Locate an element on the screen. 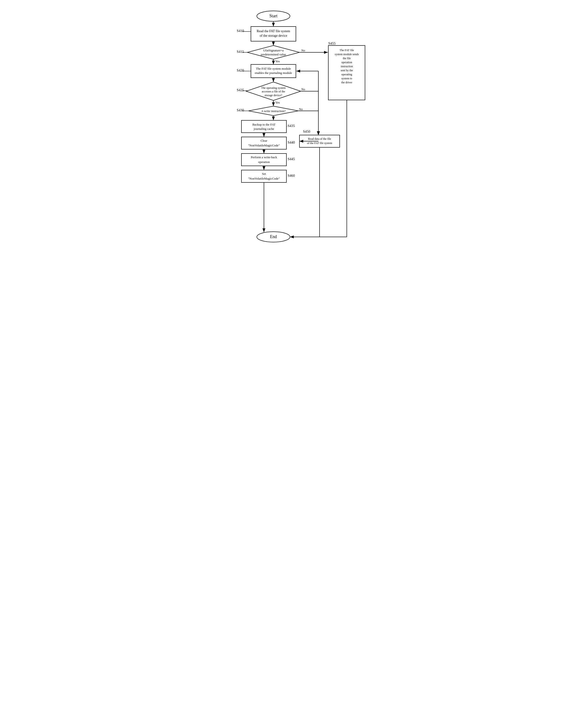 This screenshot has width=561, height=728. s425-label: S425 is located at coordinates (241, 90).